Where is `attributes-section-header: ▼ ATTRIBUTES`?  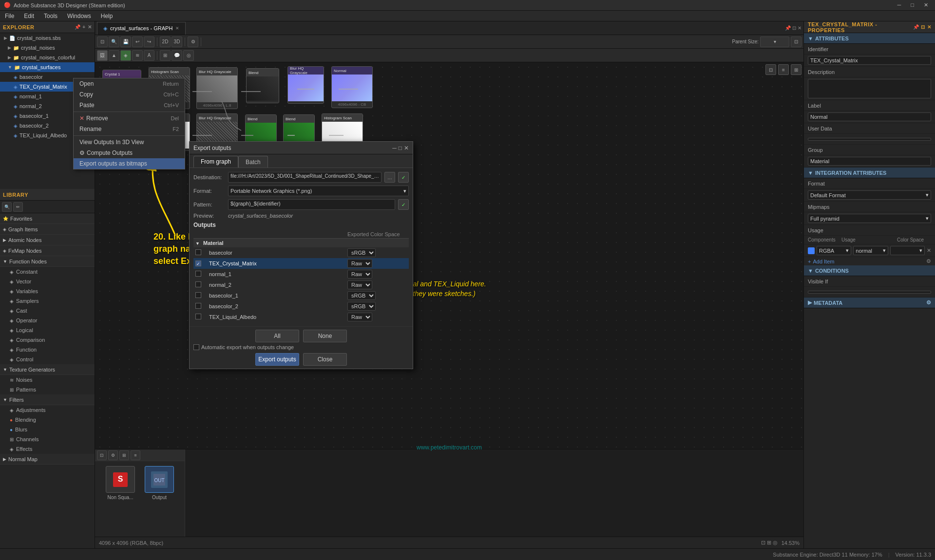 attributes-section-header: ▼ ATTRIBUTES is located at coordinates (869, 38).